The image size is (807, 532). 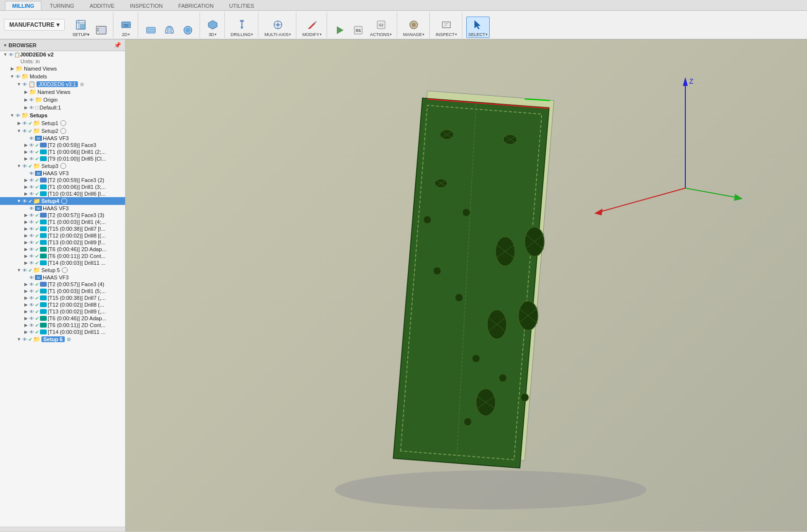 I want to click on s2op3-arrow: ▶, so click(x=26, y=159).